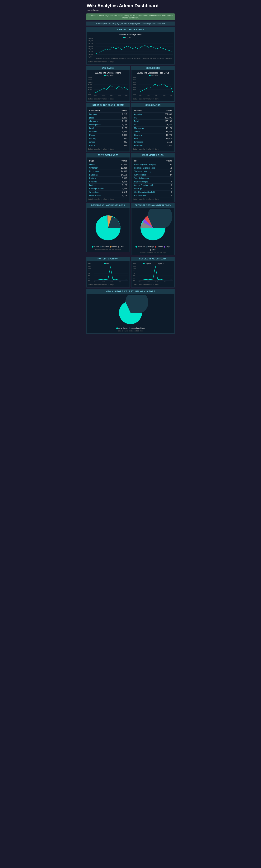  I want to click on search-terms-col: INTERNAL TOP SEARCH TERMS Search term Vi…, so click(108, 127).